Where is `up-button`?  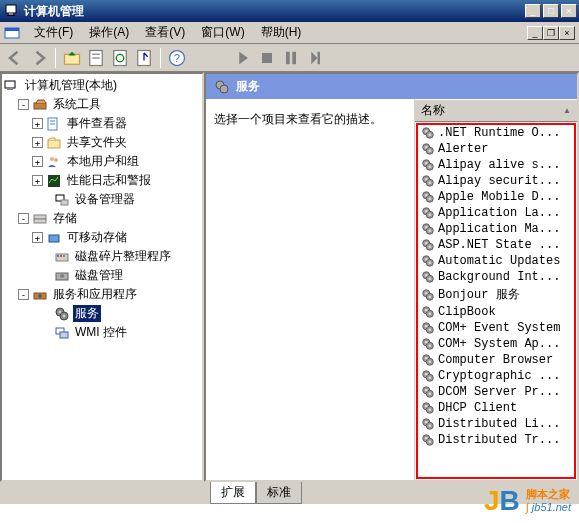
up-button is located at coordinates (72, 58).